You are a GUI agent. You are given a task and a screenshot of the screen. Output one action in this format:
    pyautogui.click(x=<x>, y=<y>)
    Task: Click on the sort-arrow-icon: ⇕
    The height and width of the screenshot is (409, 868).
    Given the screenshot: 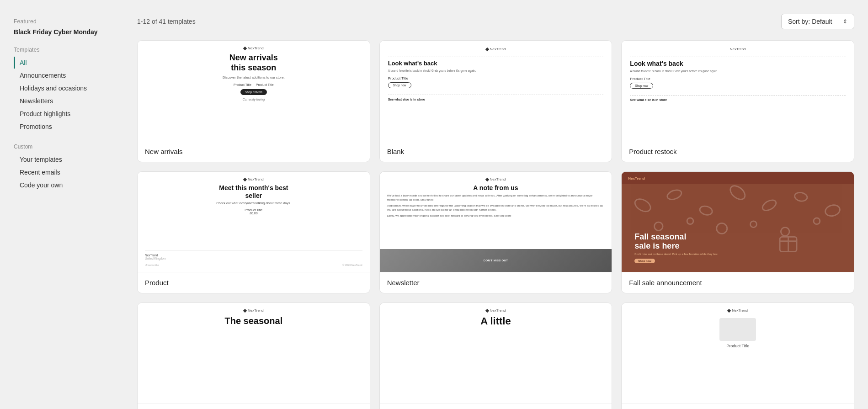 What is the action you would take?
    pyautogui.click(x=845, y=21)
    